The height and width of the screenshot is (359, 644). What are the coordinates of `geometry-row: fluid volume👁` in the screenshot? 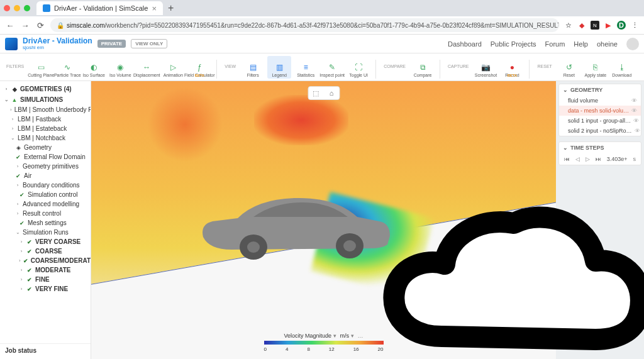 It's located at (600, 101).